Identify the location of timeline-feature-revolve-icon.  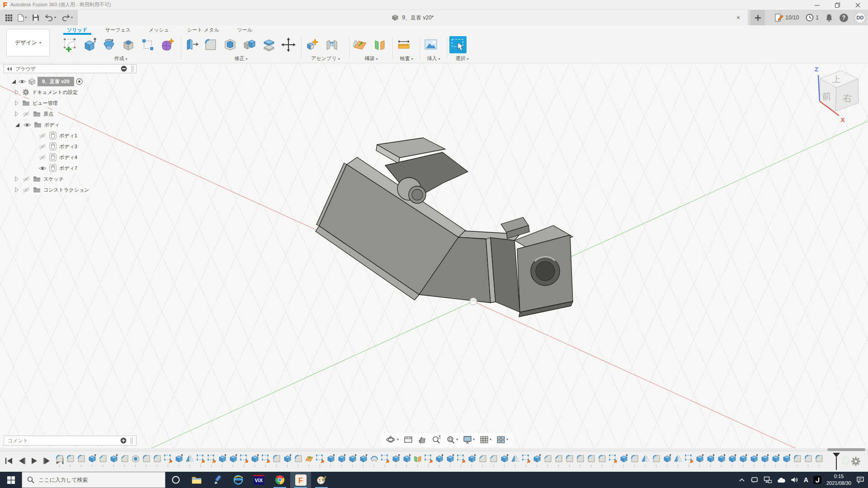
(374, 459).